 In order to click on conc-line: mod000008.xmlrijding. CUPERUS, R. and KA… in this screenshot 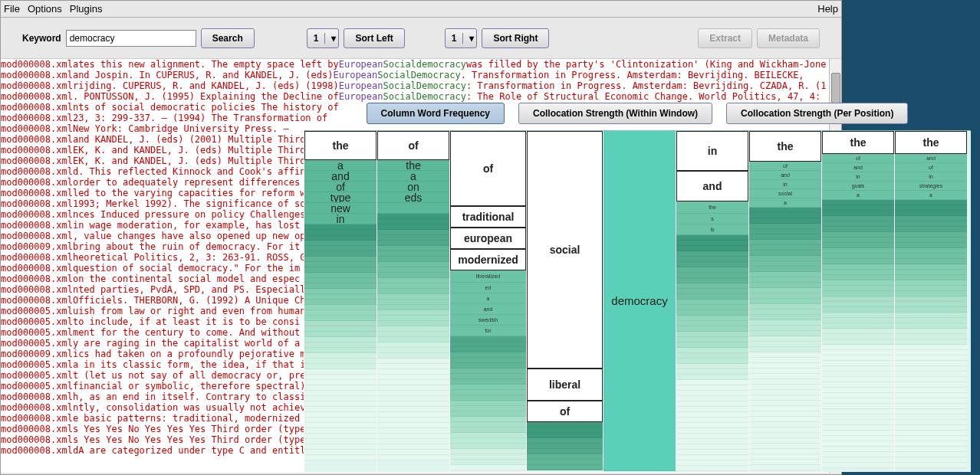, I will do `click(421, 86)`.